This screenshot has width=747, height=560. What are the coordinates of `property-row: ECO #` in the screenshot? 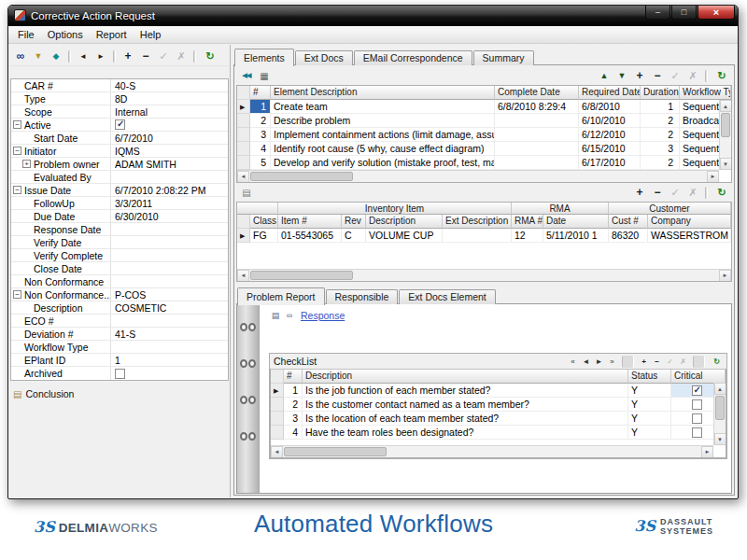 It's located at (120, 321).